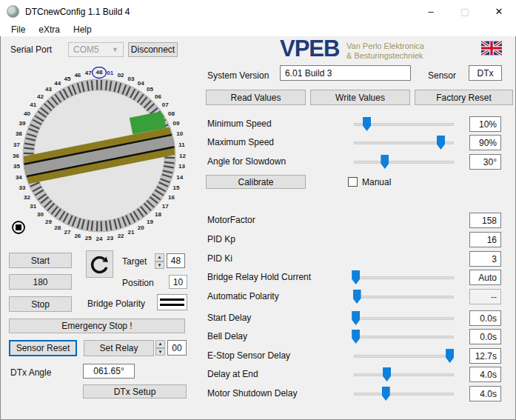  Describe the element at coordinates (441, 142) in the screenshot. I see `maximum-speed-slider-thumb` at that location.